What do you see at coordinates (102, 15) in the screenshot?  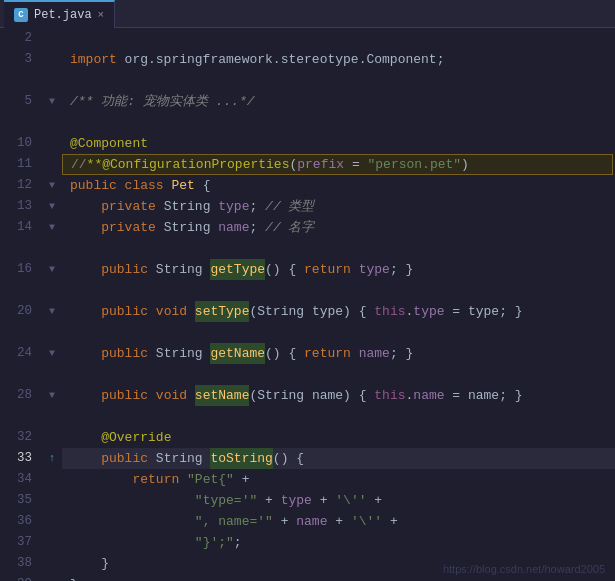 I see `tab-close-button: ×` at bounding box center [102, 15].